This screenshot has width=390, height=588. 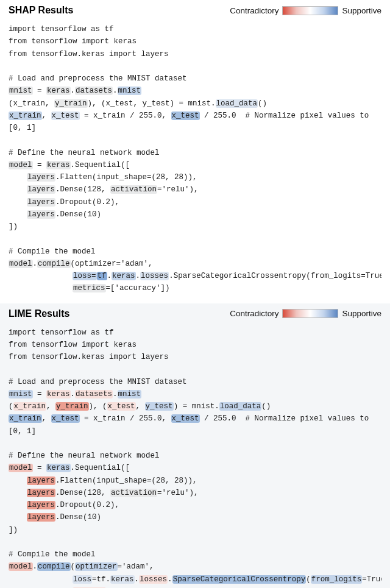 I want to click on attributed-token: loss=, so click(x=85, y=276).